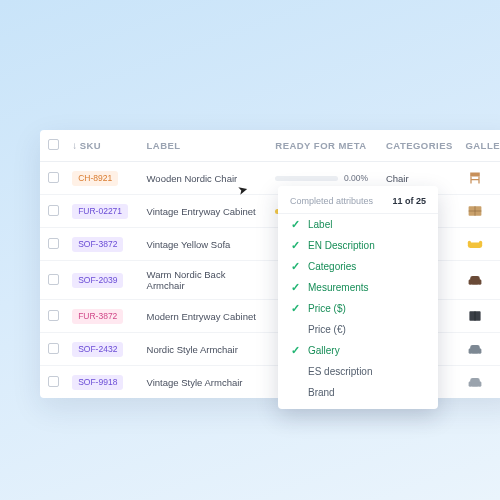 The image size is (500, 500). I want to click on sku-pill: SOF-3872, so click(98, 244).